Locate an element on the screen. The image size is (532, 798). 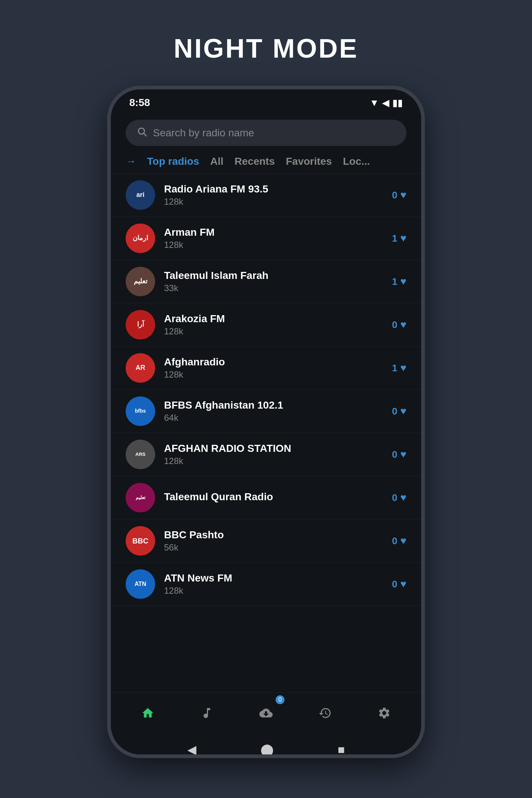
settings-icon is located at coordinates (384, 713).